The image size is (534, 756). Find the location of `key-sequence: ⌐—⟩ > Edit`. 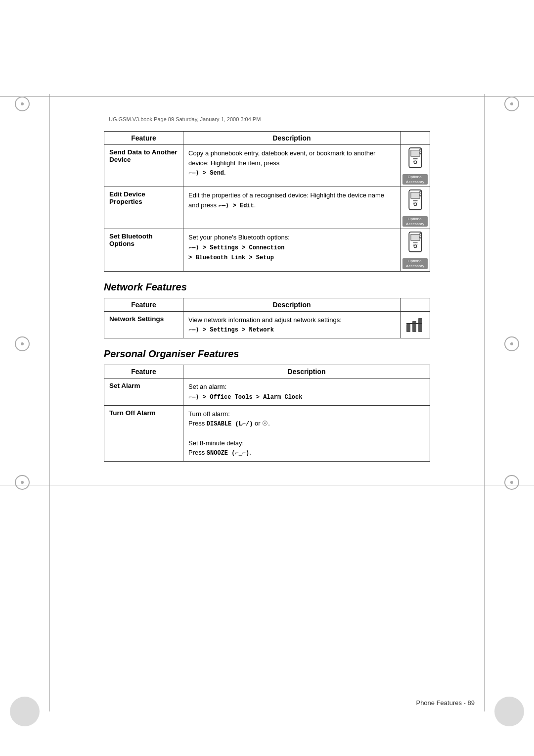

key-sequence: ⌐—⟩ > Edit is located at coordinates (236, 206).